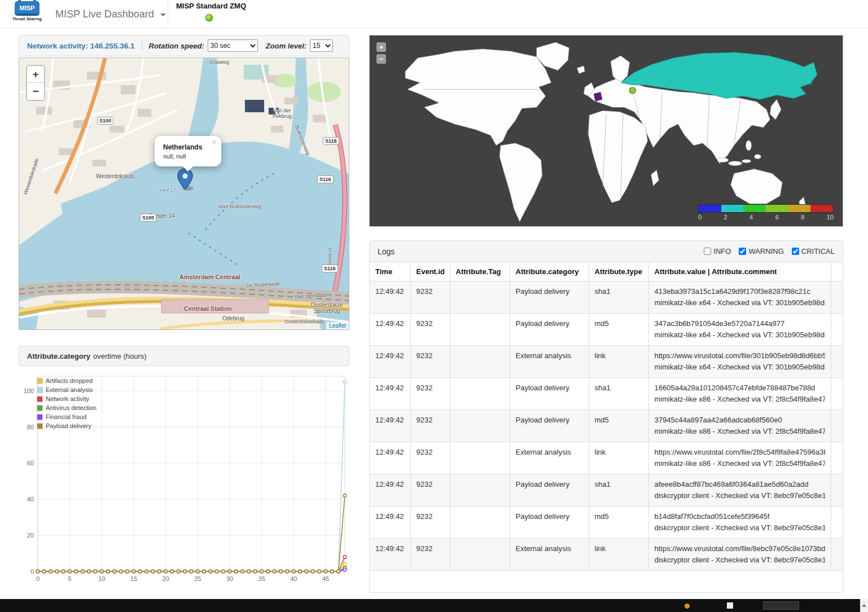 This screenshot has height=612, width=868. Describe the element at coordinates (286, 46) in the screenshot. I see `zoom-label: Zoom level:` at that location.